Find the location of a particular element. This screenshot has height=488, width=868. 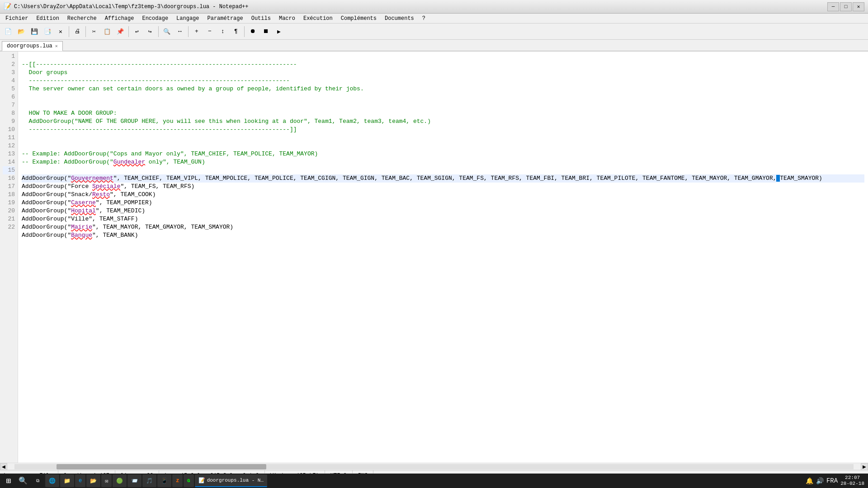

titlebar: 📝 C:\Users\DrayZor\AppData\Local\Temp\fz… is located at coordinates (434, 7).